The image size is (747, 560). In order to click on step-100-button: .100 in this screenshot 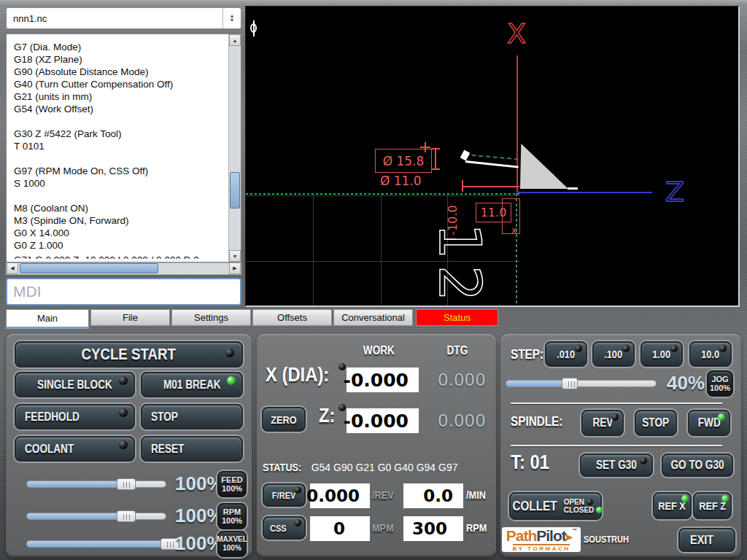, I will do `click(614, 354)`.